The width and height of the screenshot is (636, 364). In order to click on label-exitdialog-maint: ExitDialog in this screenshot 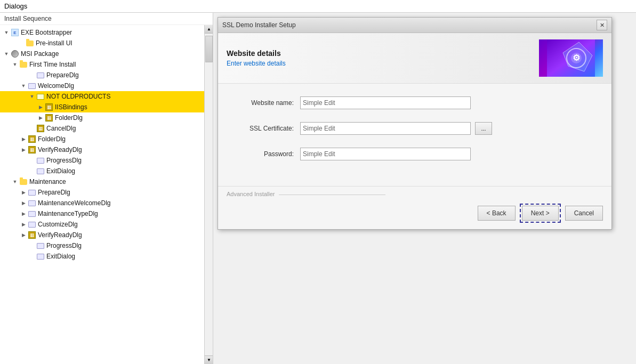, I will do `click(61, 256)`.